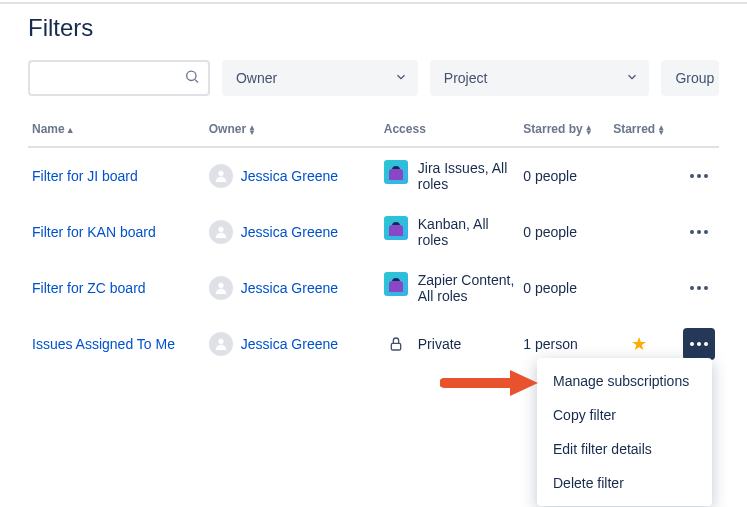 This screenshot has width=747, height=507. I want to click on table-row: Filter for ZC boardJessica GreeneZapier …, so click(374, 288).